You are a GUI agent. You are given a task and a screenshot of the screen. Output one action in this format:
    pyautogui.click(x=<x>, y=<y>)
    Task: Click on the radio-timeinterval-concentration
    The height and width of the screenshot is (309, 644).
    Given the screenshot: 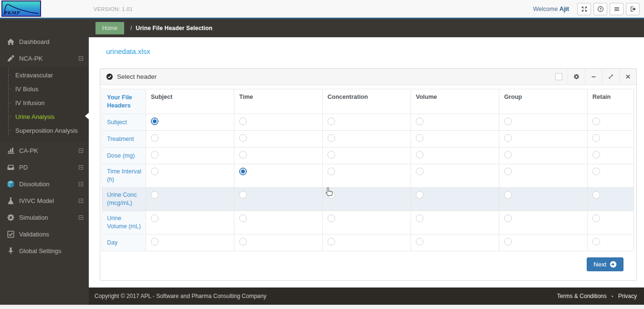 What is the action you would take?
    pyautogui.click(x=331, y=171)
    